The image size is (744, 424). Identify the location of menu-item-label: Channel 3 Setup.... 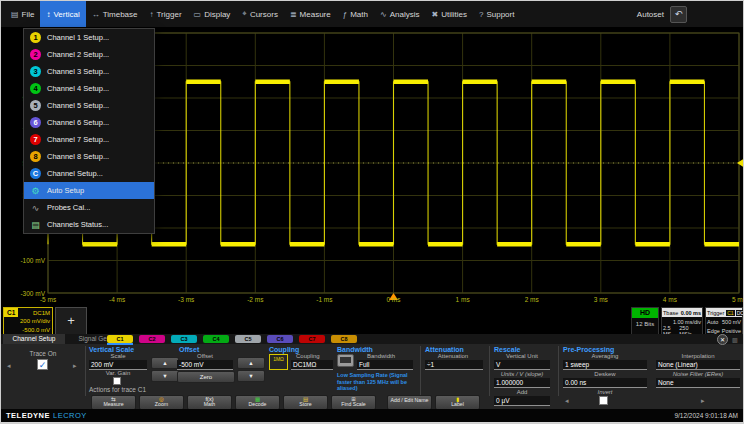
(78, 72).